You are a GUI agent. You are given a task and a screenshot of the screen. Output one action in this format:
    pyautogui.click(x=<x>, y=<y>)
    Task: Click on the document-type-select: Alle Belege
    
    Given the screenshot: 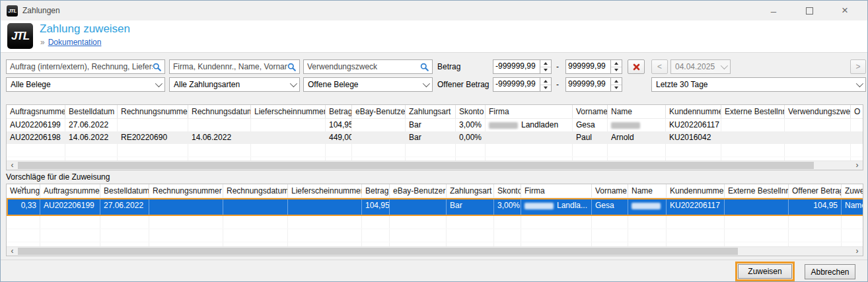 What is the action you would take?
    pyautogui.click(x=86, y=85)
    